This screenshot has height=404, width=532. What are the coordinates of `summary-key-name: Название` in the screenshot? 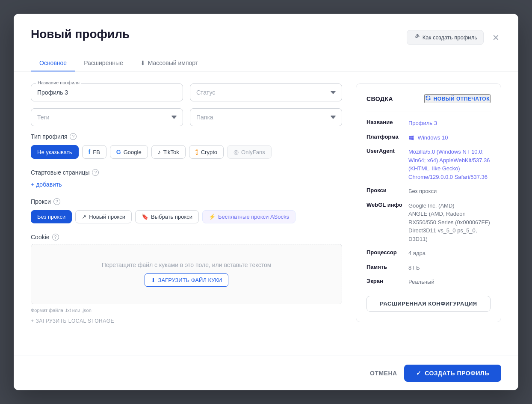 It's located at (386, 123).